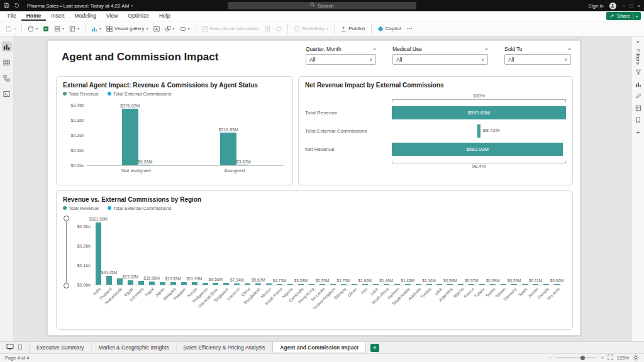 This screenshot has height=362, width=644. What do you see at coordinates (267, 29) in the screenshot?
I see `quick-measure-button` at bounding box center [267, 29].